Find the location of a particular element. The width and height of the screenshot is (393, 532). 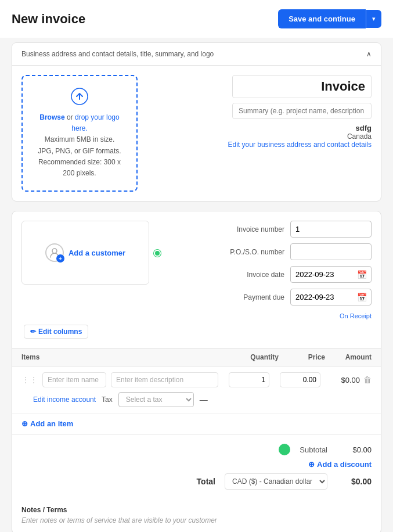

add-item-row: ⊕ Add an item is located at coordinates (196, 424).